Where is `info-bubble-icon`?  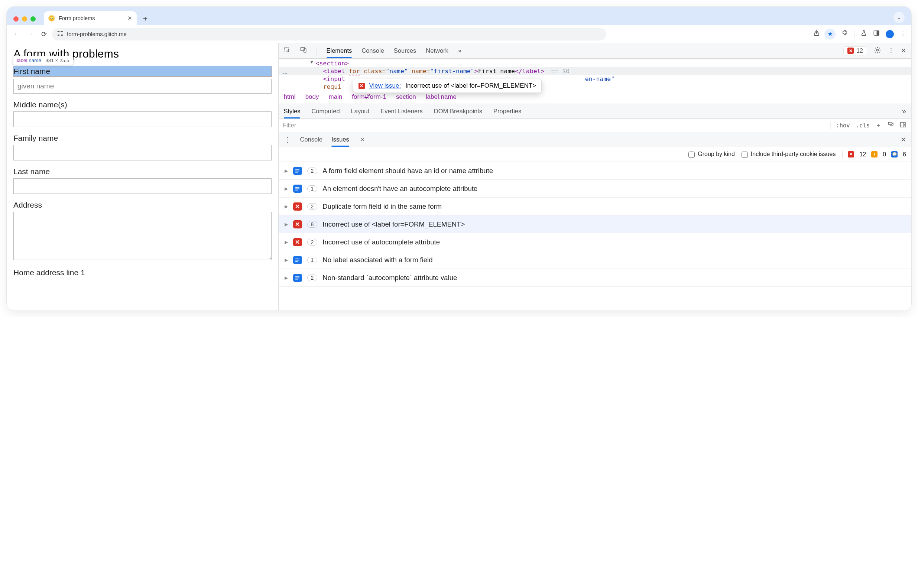 info-bubble-icon is located at coordinates (298, 189).